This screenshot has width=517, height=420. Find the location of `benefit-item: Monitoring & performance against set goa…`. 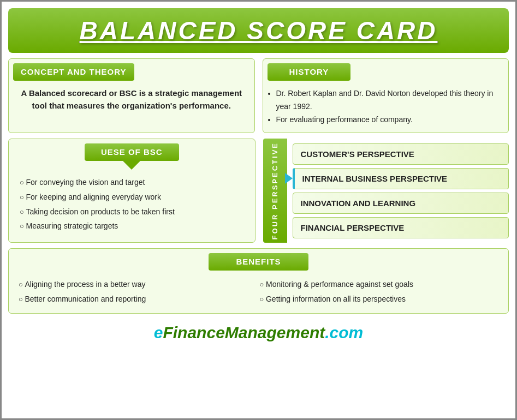

benefit-item: Monitoring & performance against set goa… is located at coordinates (379, 285).